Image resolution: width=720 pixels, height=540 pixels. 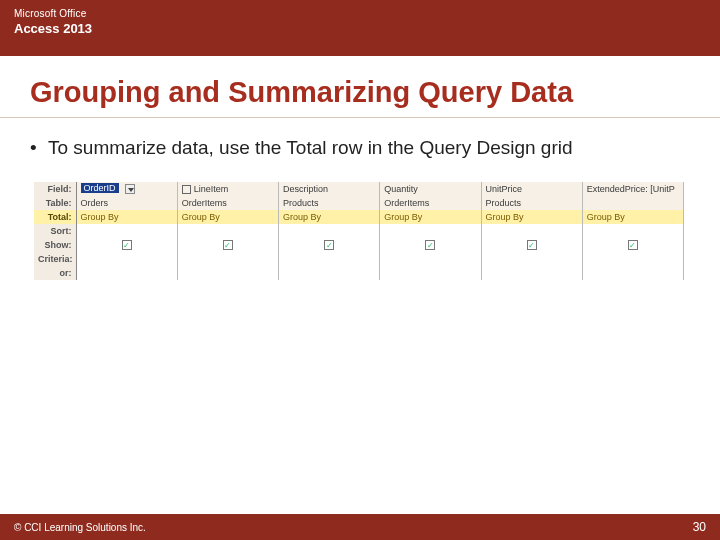 What do you see at coordinates (632, 189) in the screenshot?
I see `field-cell: ExtendedPrice: [UnitP` at bounding box center [632, 189].